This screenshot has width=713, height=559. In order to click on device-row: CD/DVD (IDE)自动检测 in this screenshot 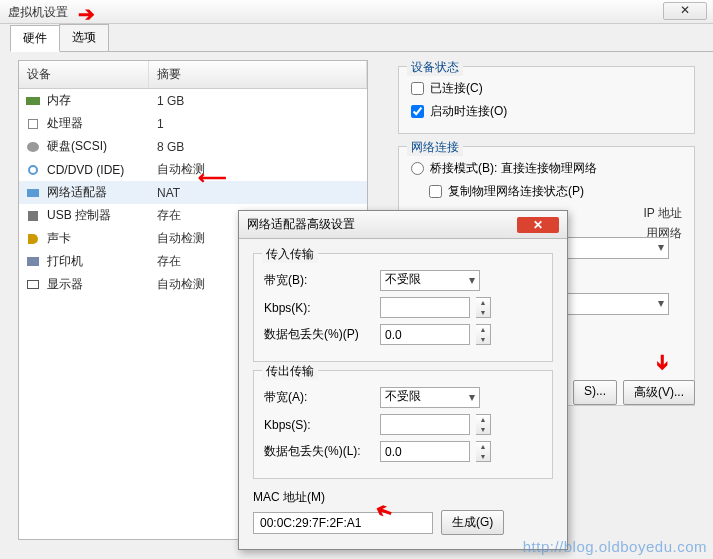, I will do `click(193, 170)`.